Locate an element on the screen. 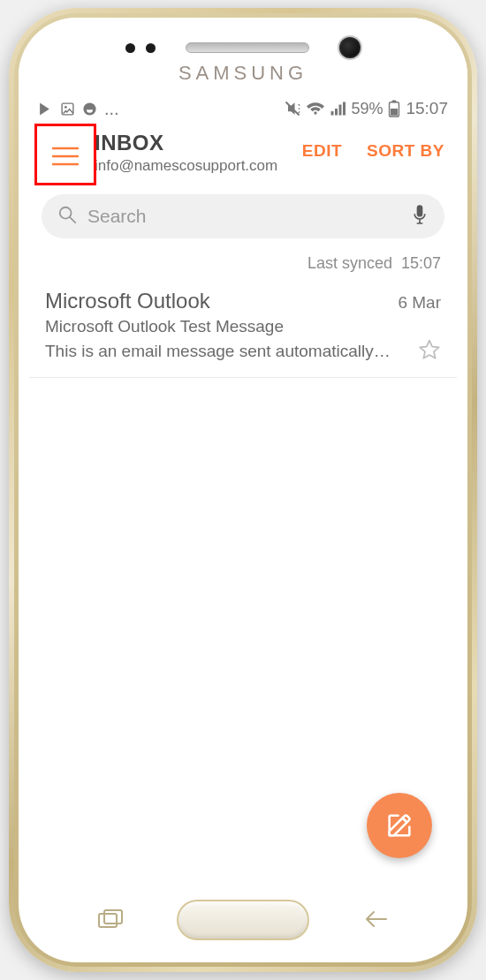 The image size is (486, 980). app-header: INBOX info@namescosupport.com EDIT SORT … is located at coordinates (243, 155).